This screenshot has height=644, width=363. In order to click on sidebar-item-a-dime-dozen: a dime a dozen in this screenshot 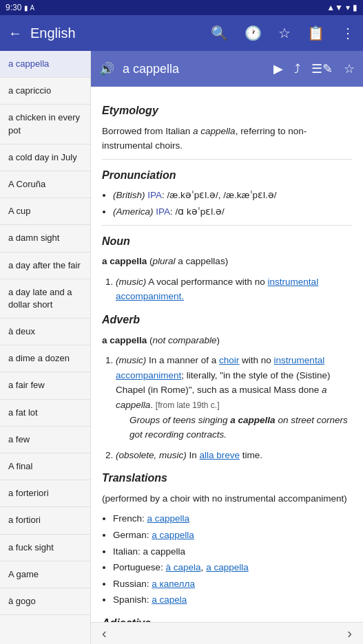, I will do `click(45, 359)`.